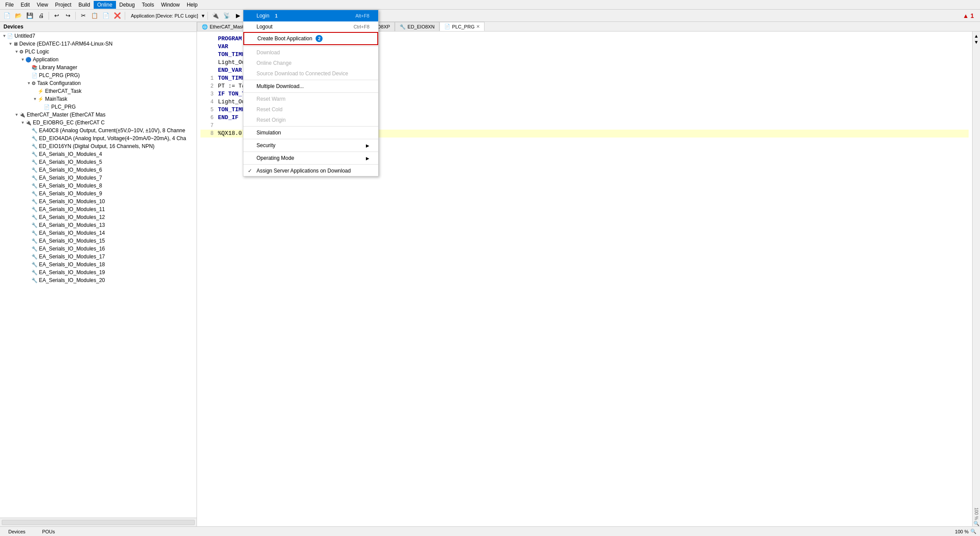  I want to click on tree-item-ed_eio4ada: 🔧ED_EIO4ADA (Analog Input, Voltage(4~20m…, so click(98, 138).